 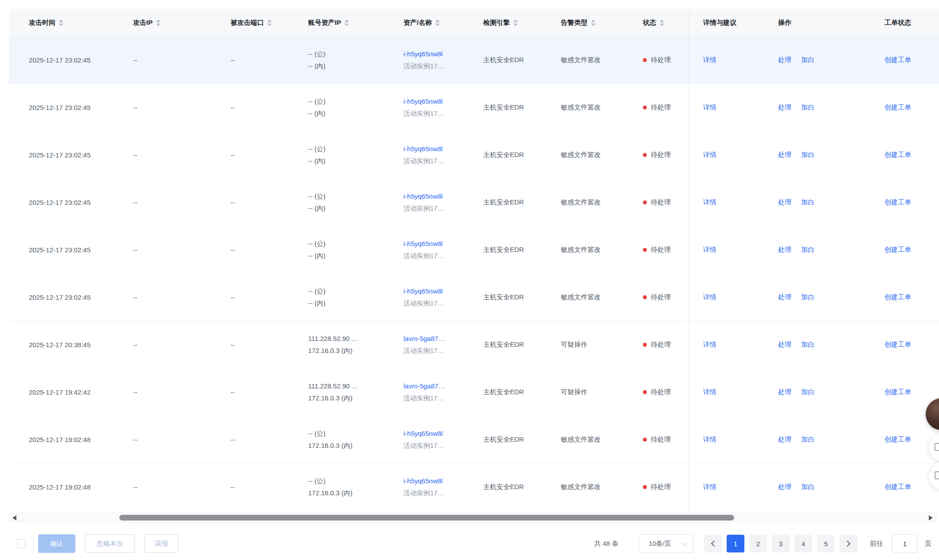 I want to click on cell-ticket-status: 创建工单, so click(x=904, y=297).